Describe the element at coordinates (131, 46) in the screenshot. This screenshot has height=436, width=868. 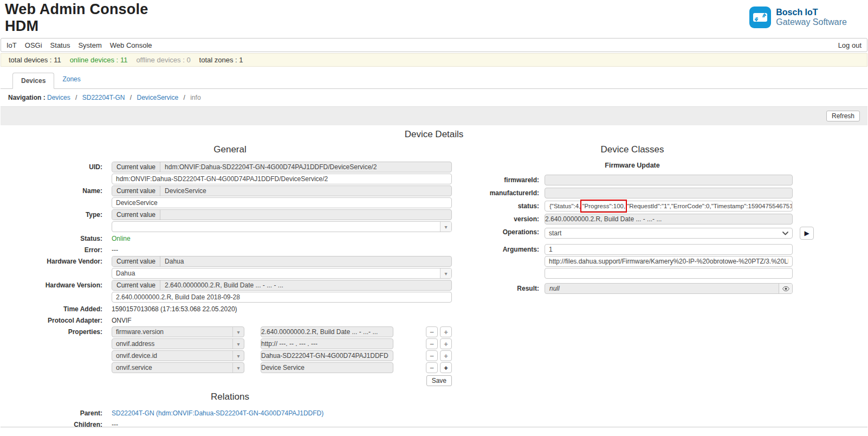
I see `menu-item-web-console: Web Console` at that location.